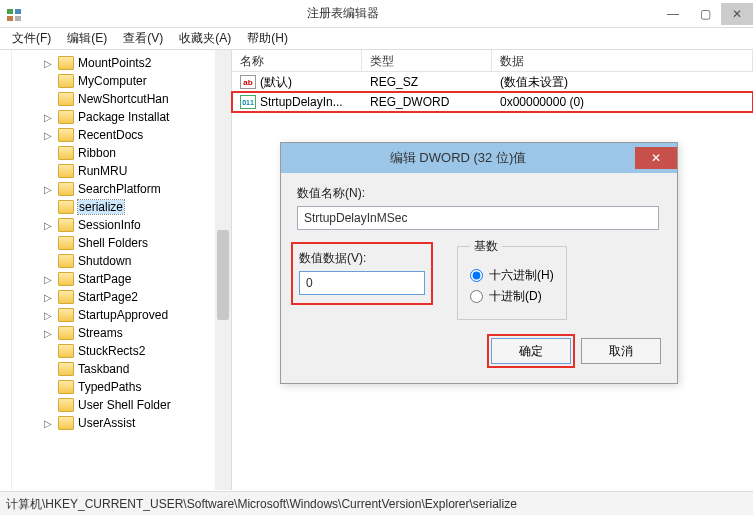  I want to click on maximize-button: ▢, so click(705, 14).